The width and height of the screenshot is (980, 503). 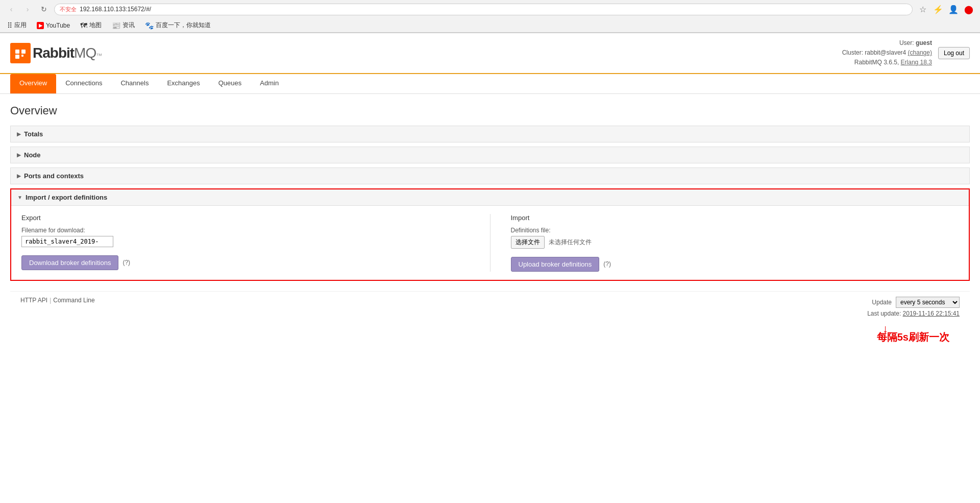 I want to click on download-broker-definitions-button: Download broker definitions, so click(x=70, y=262).